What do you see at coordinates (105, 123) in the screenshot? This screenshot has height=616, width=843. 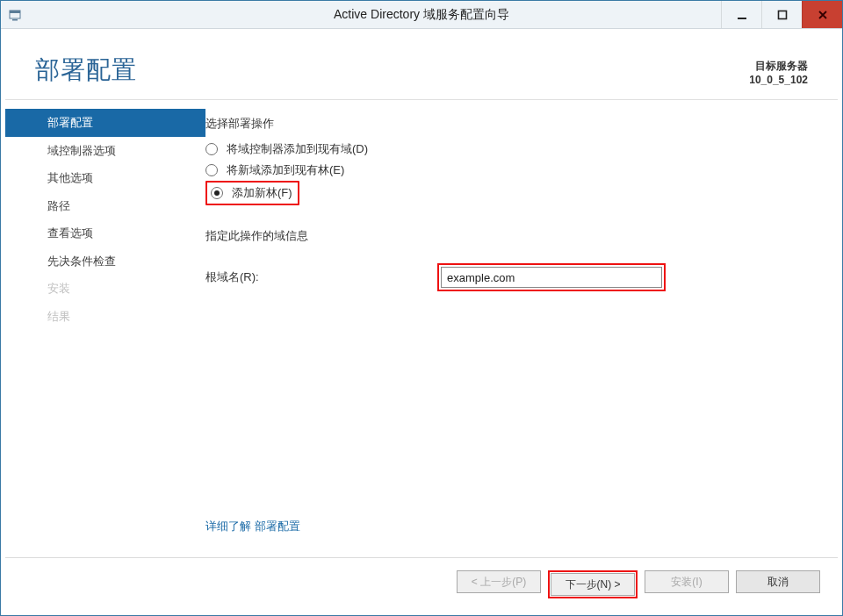 I see `sidebar-item-deployment-config: 部署配置` at bounding box center [105, 123].